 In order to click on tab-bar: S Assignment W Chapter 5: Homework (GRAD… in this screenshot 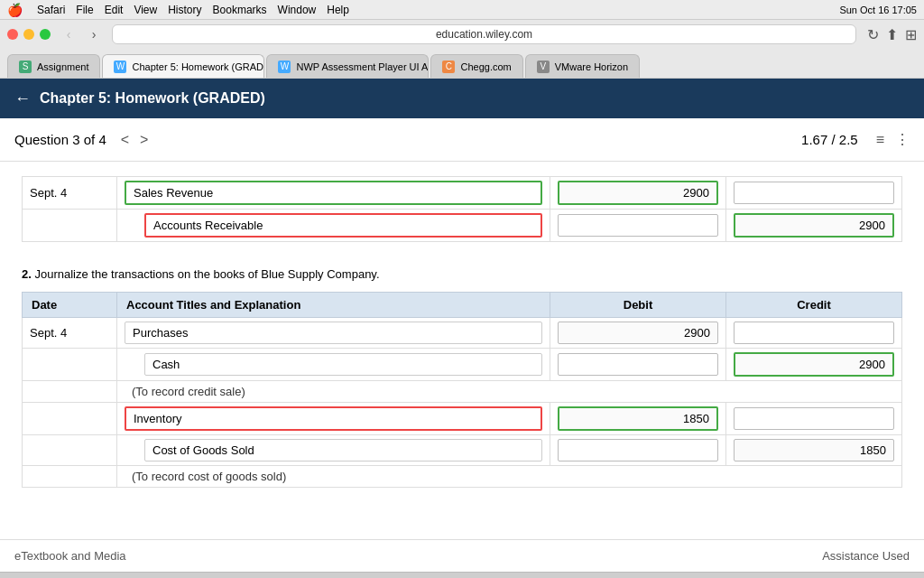, I will do `click(462, 63)`.